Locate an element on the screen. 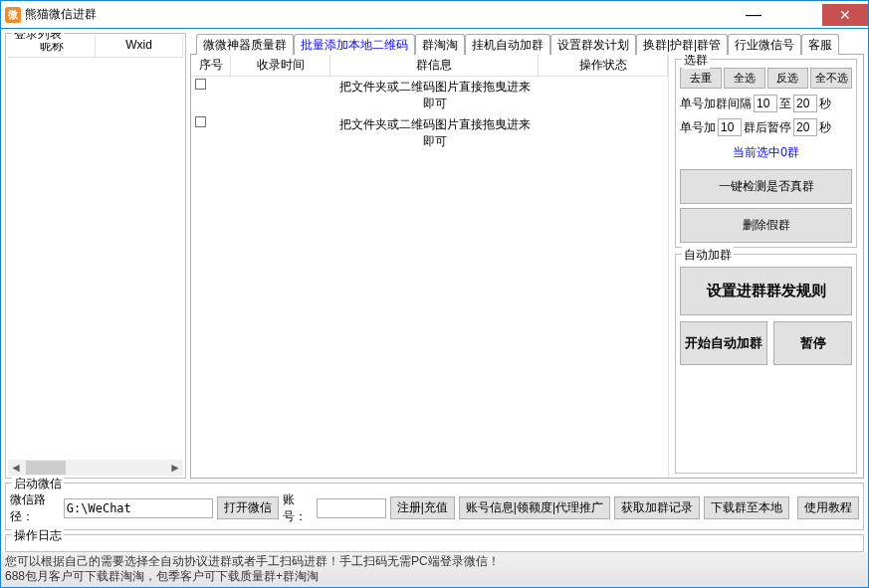  app-icon: 微 is located at coordinates (13, 15).